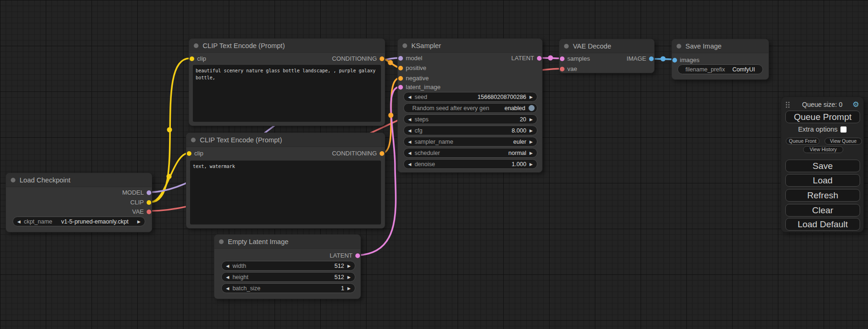 This screenshot has width=868, height=329. I want to click on node-empty-latent-image: Empty Latent Image LATENT ◀ width 512 ▶ …, so click(288, 267).